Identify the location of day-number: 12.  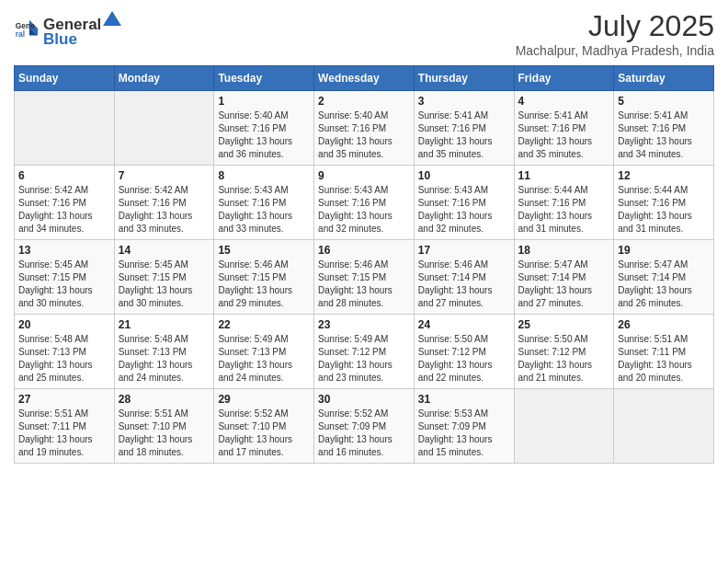
(664, 176).